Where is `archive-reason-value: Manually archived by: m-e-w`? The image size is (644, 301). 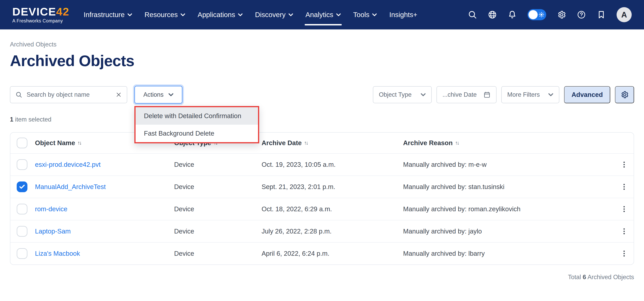
archive-reason-value: Manually archived by: m-e-w is located at coordinates (445, 164).